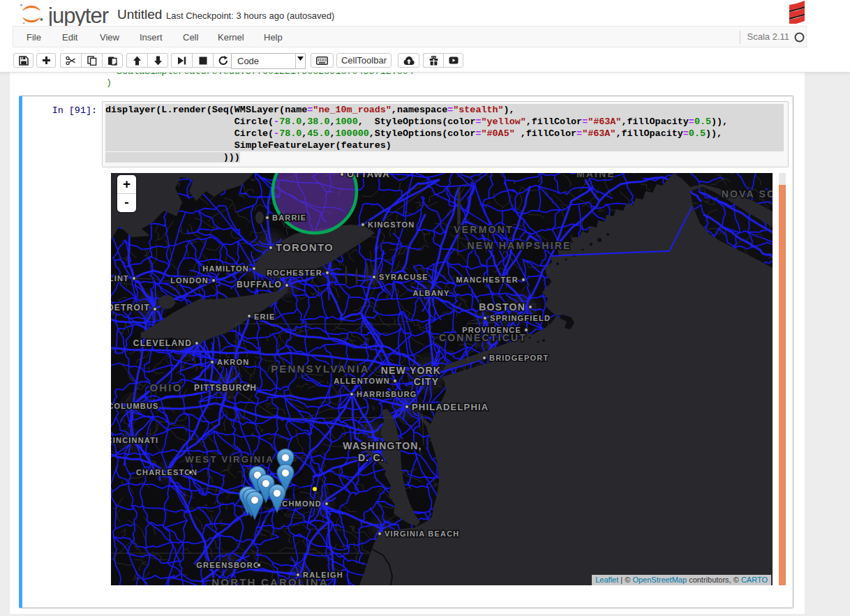 Image resolution: width=850 pixels, height=616 pixels. Describe the element at coordinates (450, 407) in the screenshot. I see `svg-text: PHILADELPHIA` at that location.